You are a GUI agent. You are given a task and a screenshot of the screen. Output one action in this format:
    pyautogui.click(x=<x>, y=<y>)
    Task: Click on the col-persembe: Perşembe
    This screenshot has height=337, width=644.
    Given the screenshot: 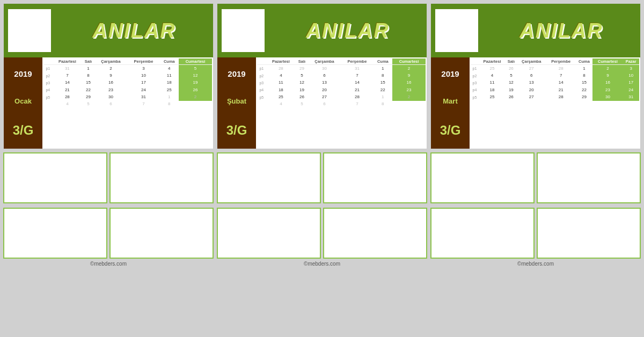 What is the action you would take?
    pyautogui.click(x=144, y=62)
    